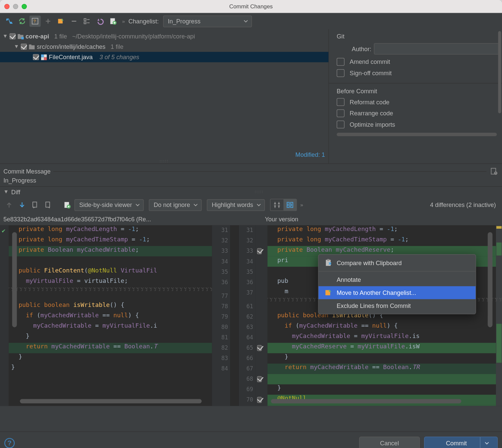 The image size is (502, 448). I want to click on move-to-changelist-icon, so click(61, 21).